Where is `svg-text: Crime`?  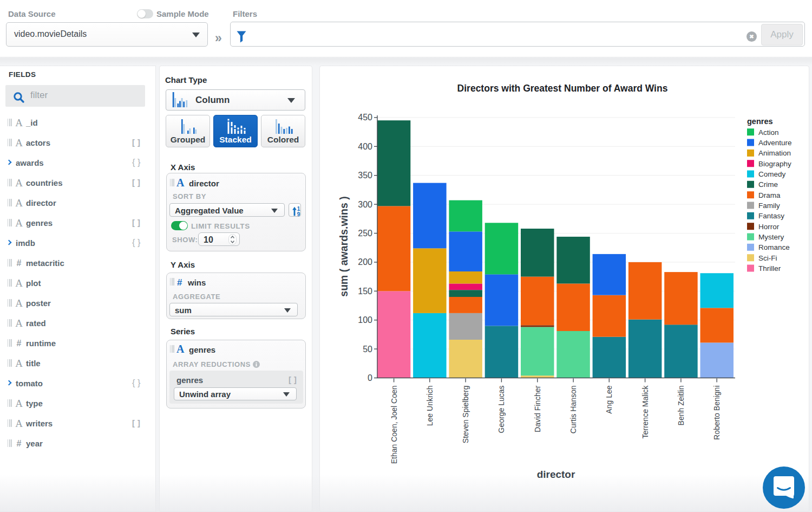
svg-text: Crime is located at coordinates (768, 184).